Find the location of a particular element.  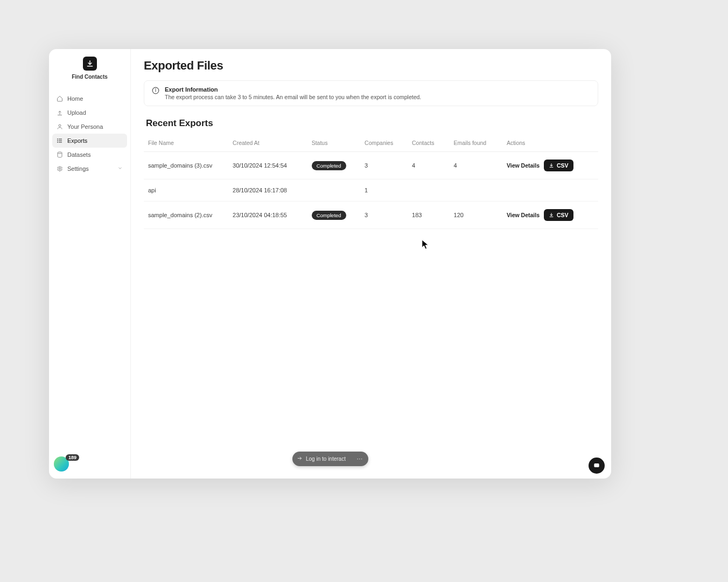

sidebar-item-label: Your Persona is located at coordinates (85, 127).